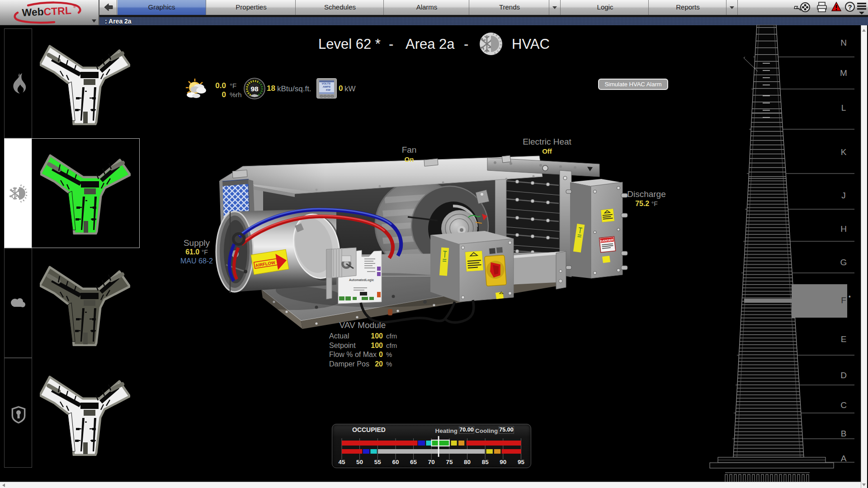 The height and width of the screenshot is (488, 868). I want to click on svg-text: 60, so click(395, 462).